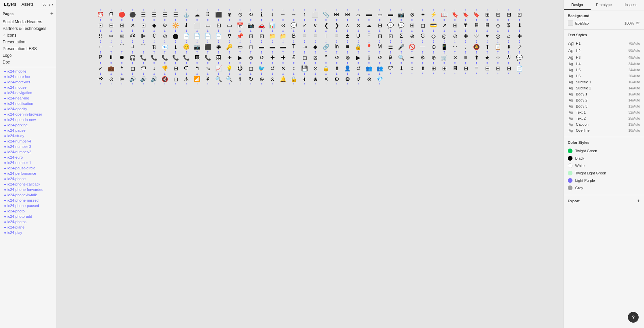 The width and height of the screenshot is (644, 328). Describe the element at coordinates (272, 14) in the screenshot. I see `icon-cell-16: ↓` at that location.